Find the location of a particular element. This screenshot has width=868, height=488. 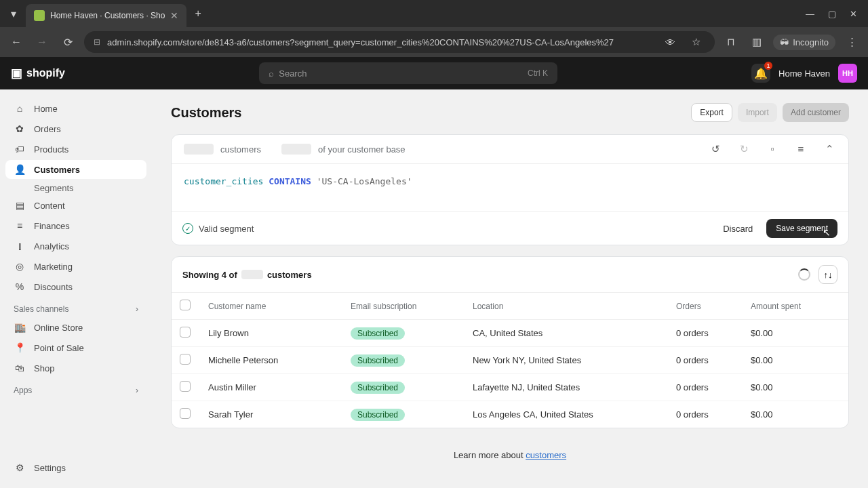

extensions-icon: ⊓ is located at coordinates (731, 42).